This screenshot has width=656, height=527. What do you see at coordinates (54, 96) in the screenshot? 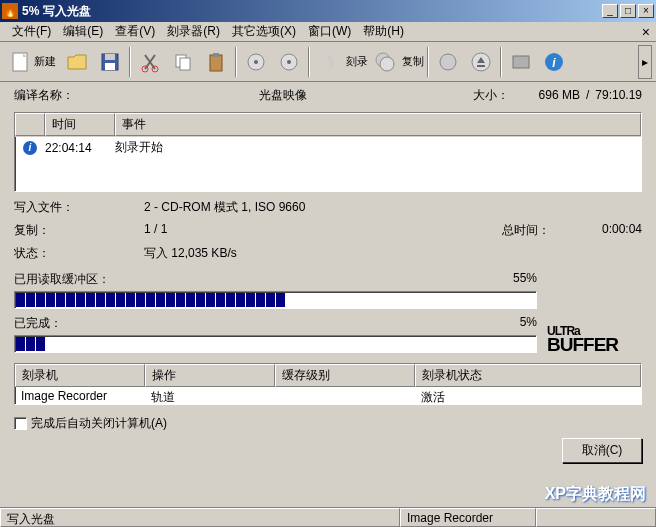
I see `compile-name-label: 编译名称：` at bounding box center [54, 96].